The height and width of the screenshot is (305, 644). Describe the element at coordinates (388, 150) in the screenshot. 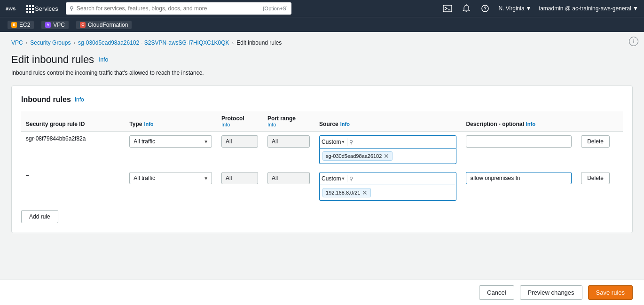

I see `rule-source-1: Custom ▼ ⚲ sg-030d5ead98aa26102 ✕` at that location.